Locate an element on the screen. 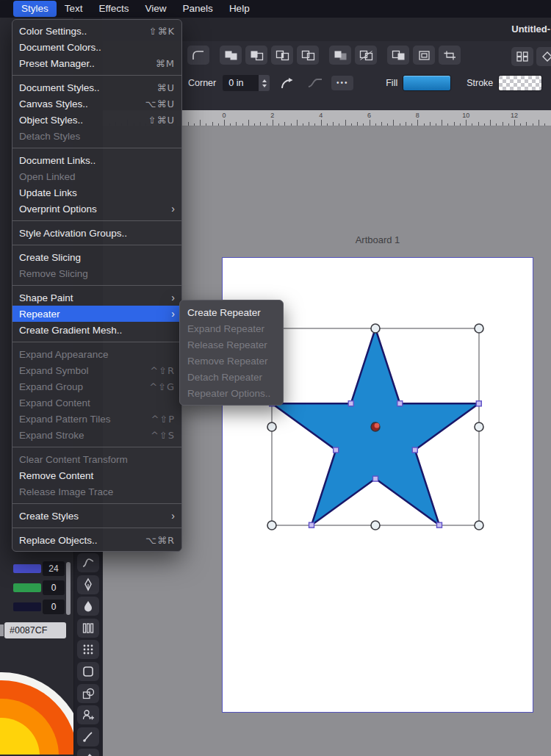  more-options-button: ••• is located at coordinates (342, 83).